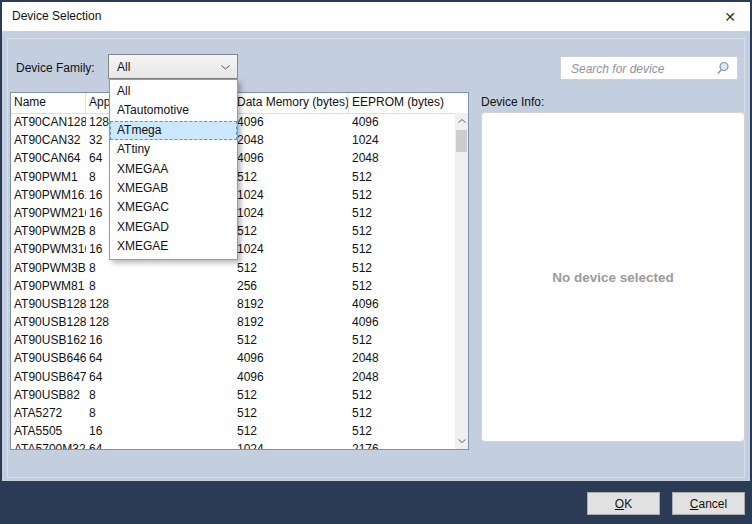 The height and width of the screenshot is (524, 752). What do you see at coordinates (240, 104) in the screenshot?
I see `device-table-header: Name App Data Memory (bytes) EEPROM (byt…` at bounding box center [240, 104].